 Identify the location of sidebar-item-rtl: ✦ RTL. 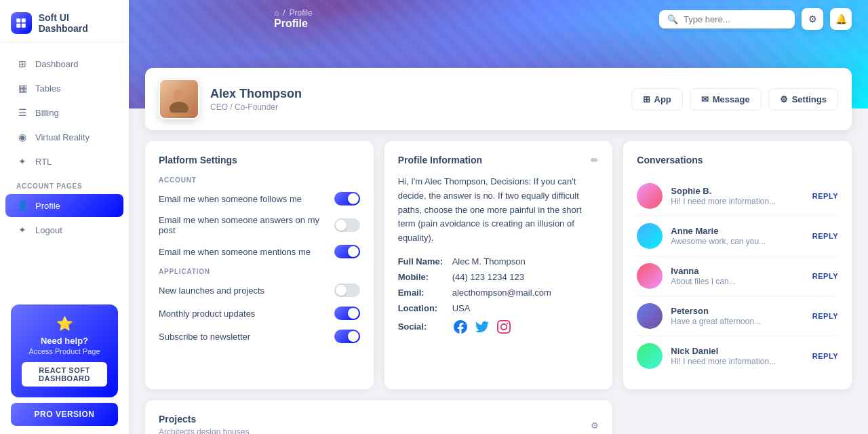
(64, 161).